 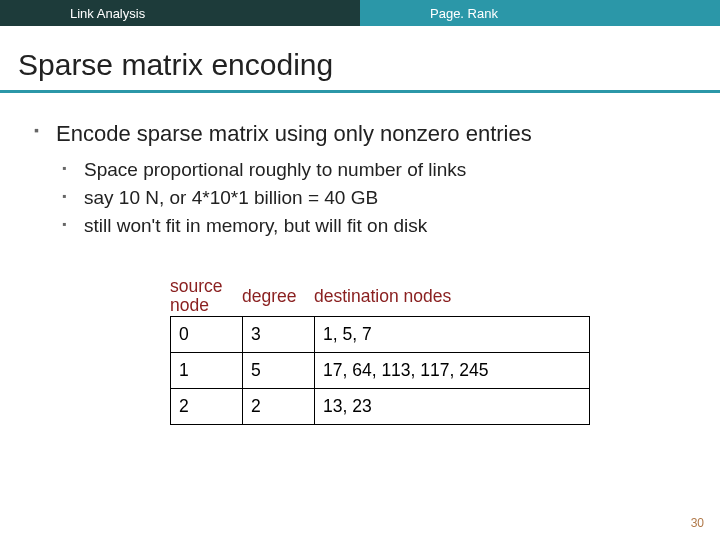 What do you see at coordinates (360, 137) in the screenshot?
I see `bullet-level1: Encode sparse matrix using only nonzero …` at bounding box center [360, 137].